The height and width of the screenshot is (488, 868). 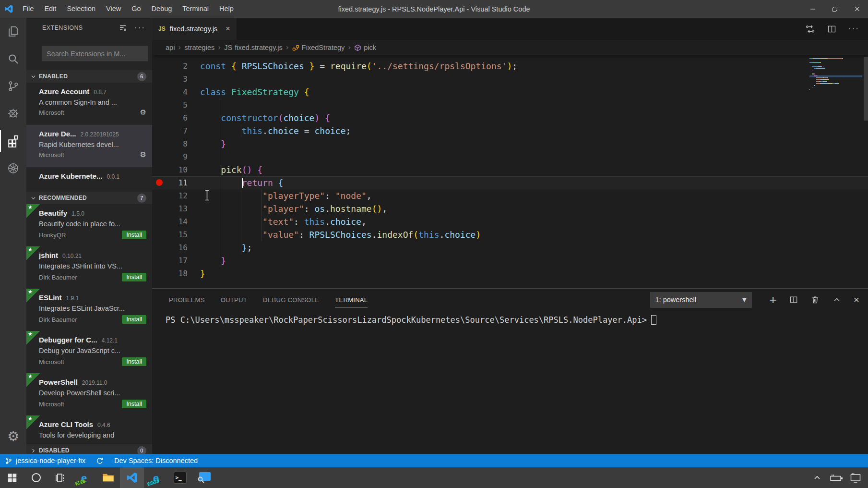 I want to click on clear-extensions-search-icon, so click(x=123, y=28).